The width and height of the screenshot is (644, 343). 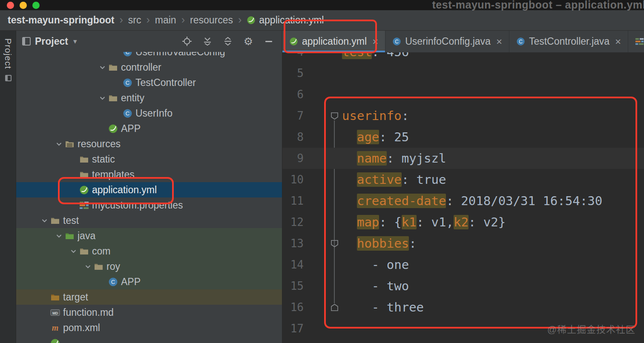 I want to click on tree-item-resources: resources, so click(x=149, y=144).